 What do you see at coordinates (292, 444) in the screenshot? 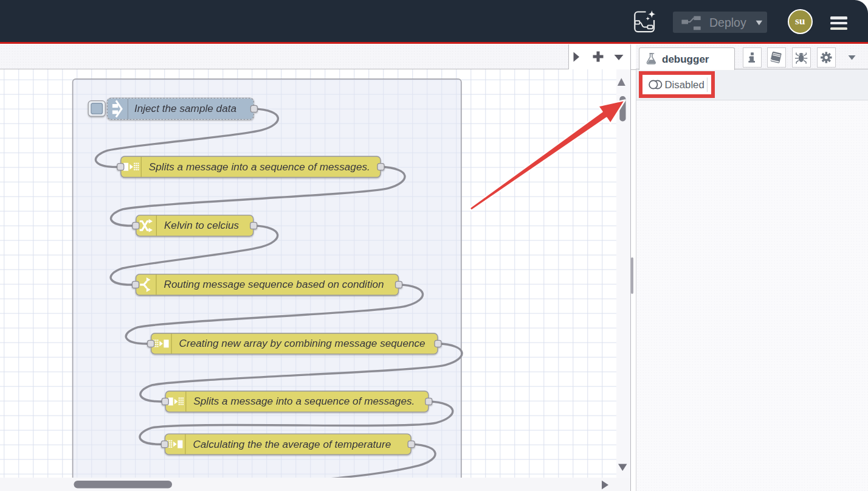
I see `svg-text:Calculating the the average of: Calculating the the average of temperatu…` at bounding box center [292, 444].